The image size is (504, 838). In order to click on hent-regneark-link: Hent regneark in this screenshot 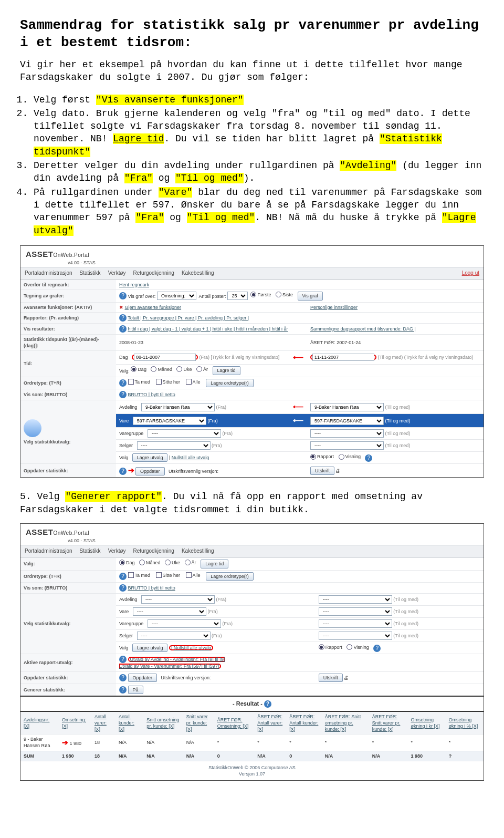, I will do `click(134, 285)`.